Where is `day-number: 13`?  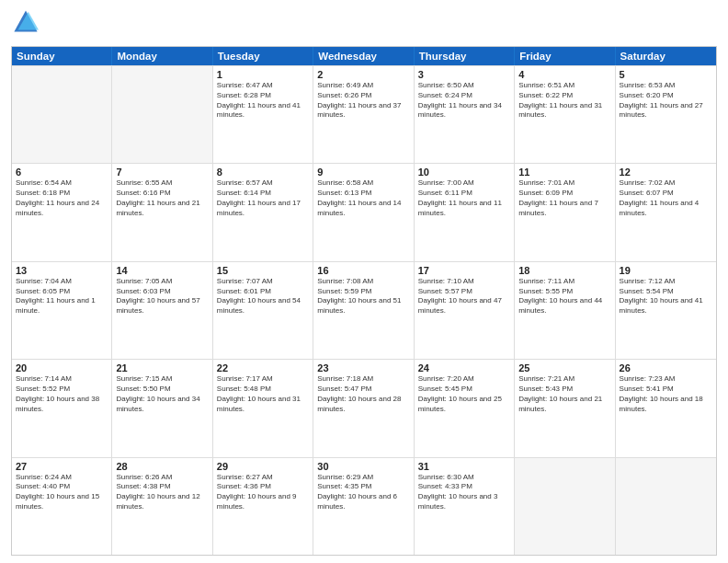
day-number: 13 is located at coordinates (62, 270).